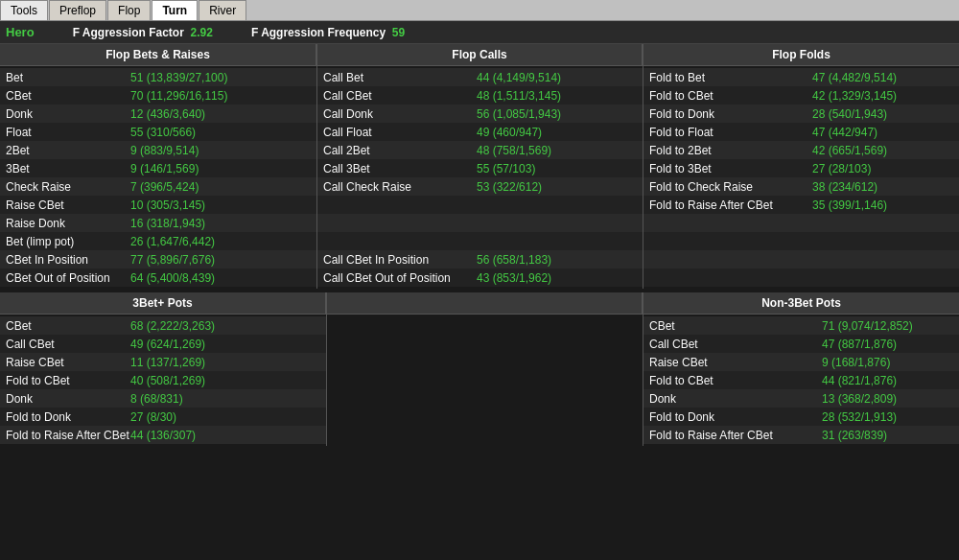 The height and width of the screenshot is (560, 959). I want to click on non3bet-col: CBet71 (9,074/12,852)Call CBet47 (887/1,…, so click(801, 380).